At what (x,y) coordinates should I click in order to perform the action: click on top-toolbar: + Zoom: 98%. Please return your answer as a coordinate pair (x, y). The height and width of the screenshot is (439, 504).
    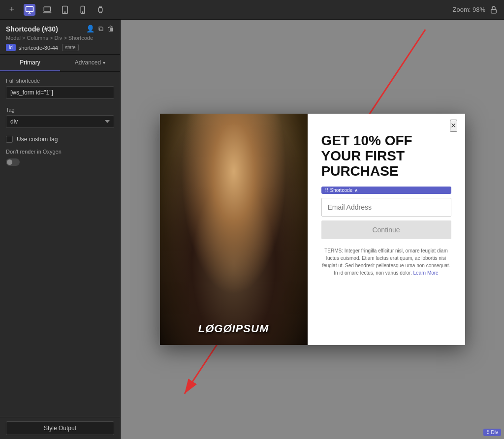
    Looking at the image, I should click on (252, 10).